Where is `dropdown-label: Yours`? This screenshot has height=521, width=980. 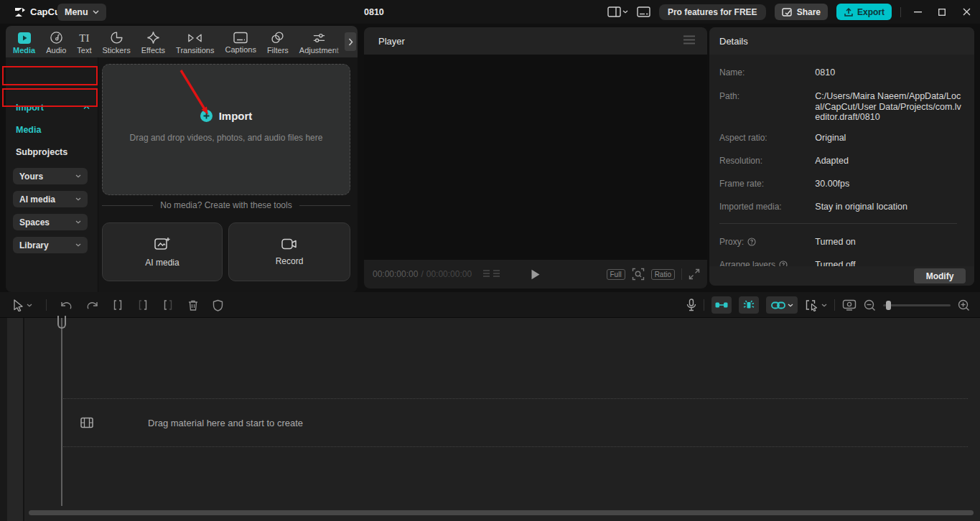 dropdown-label: Yours is located at coordinates (32, 177).